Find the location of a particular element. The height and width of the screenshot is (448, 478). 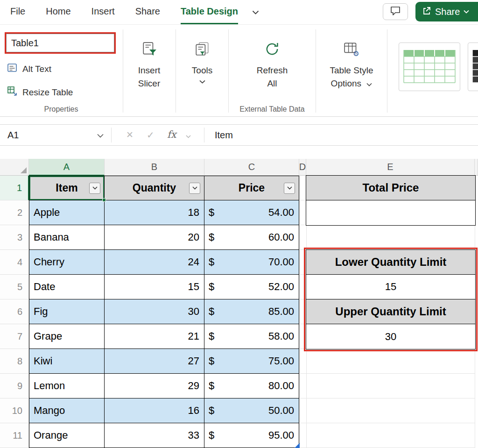

filter-button-quantity is located at coordinates (195, 188).